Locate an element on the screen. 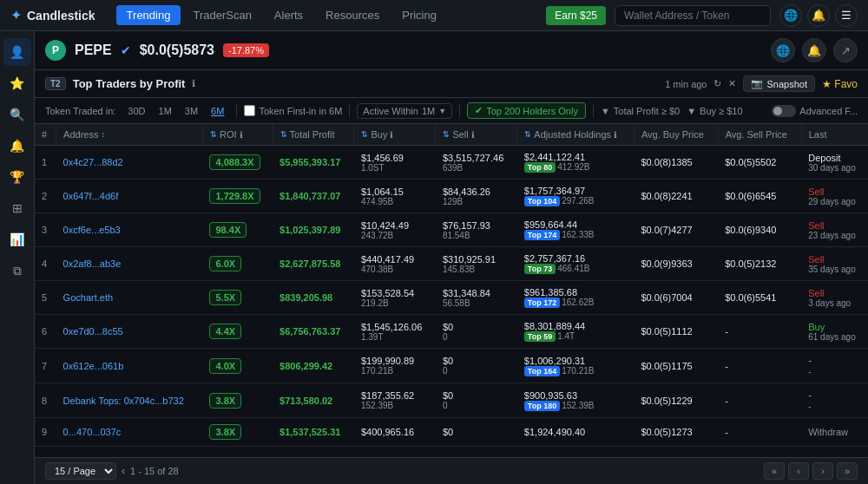 The image size is (868, 484). row-total-profit: $6,756,763.37 is located at coordinates (313, 331).